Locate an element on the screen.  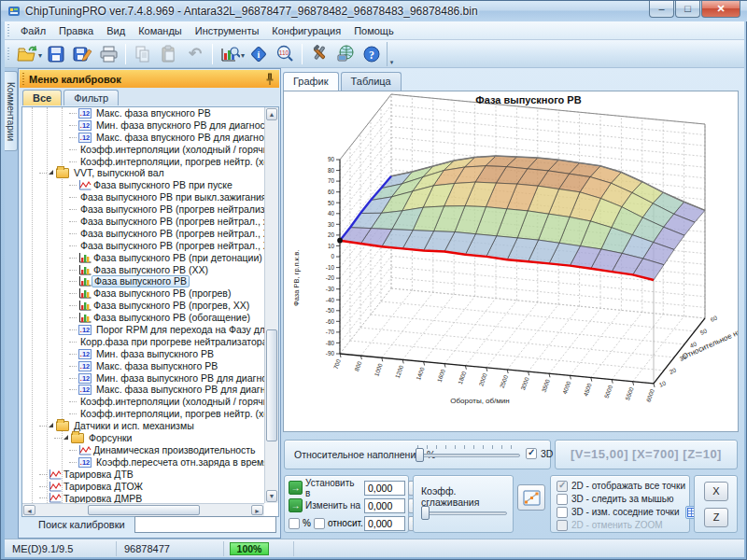
chart-view-dropdown-arrow: ▾ is located at coordinates (243, 56).